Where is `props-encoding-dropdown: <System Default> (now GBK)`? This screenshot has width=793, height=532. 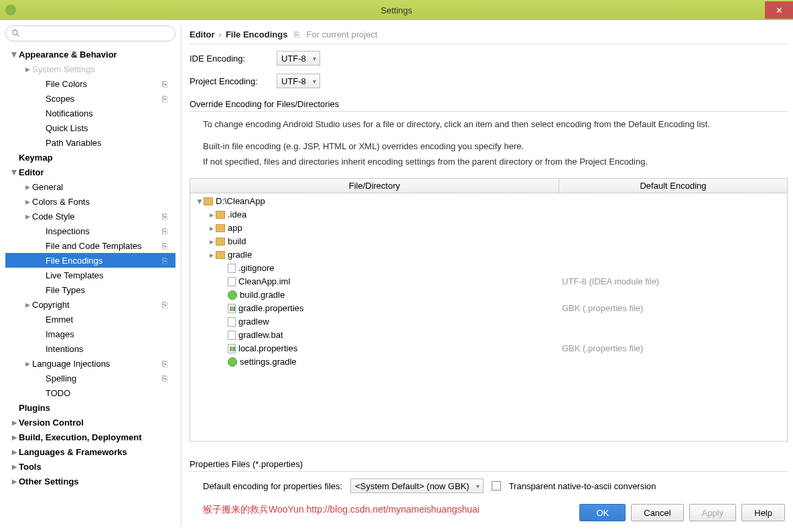
props-encoding-dropdown: <System Default> (now GBK) is located at coordinates (417, 486).